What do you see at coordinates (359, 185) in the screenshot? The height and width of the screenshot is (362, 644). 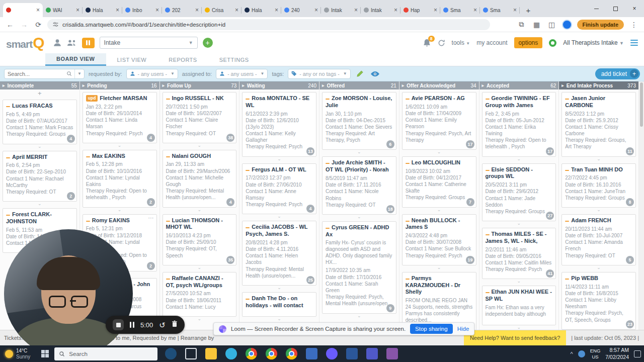 I see `ticket-card: Jude Archie SMITH - OT WL (Priority) - N…` at bounding box center [359, 185].